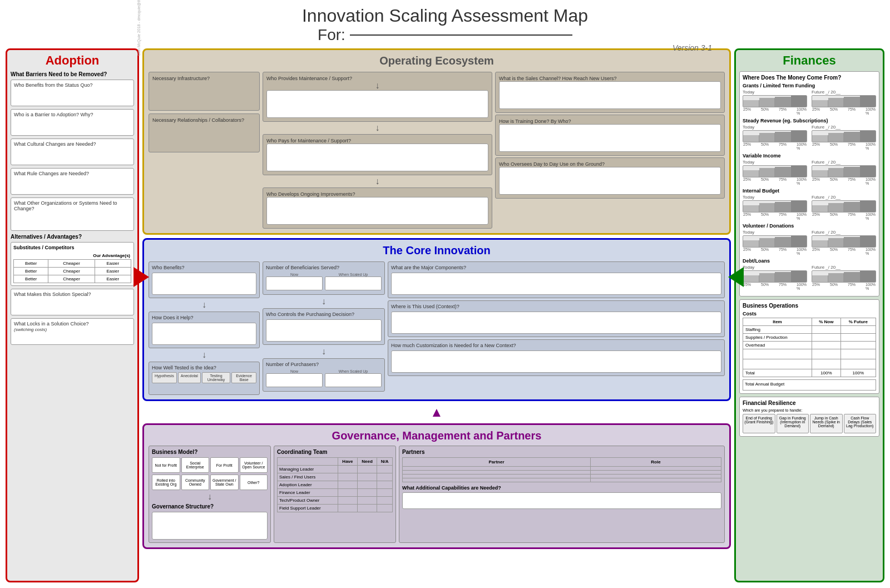  Describe the element at coordinates (324, 327) in the screenshot. I see `core-purchasing: Who Controls the Purchasing Decision?` at that location.